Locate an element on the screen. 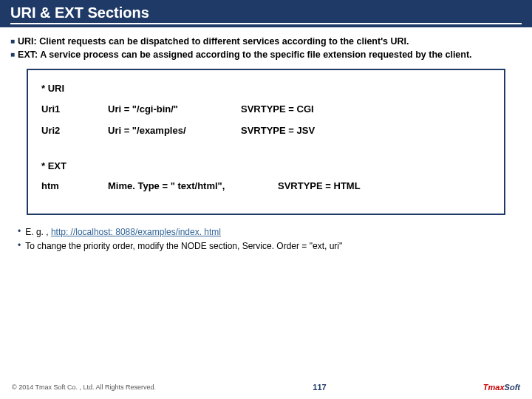  ext-row: htm Mime. Type = " text/html", SVRTYPE =… is located at coordinates (266, 186).